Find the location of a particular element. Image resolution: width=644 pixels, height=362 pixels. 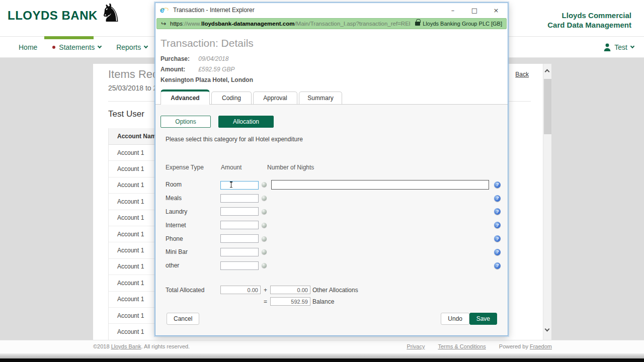

expense-label: Internet is located at coordinates (193, 225).